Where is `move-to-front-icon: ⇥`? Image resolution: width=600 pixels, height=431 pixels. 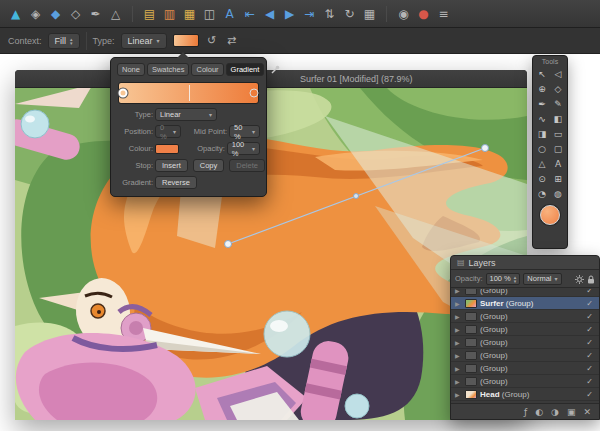 move-to-front-icon: ⇥ is located at coordinates (310, 14).